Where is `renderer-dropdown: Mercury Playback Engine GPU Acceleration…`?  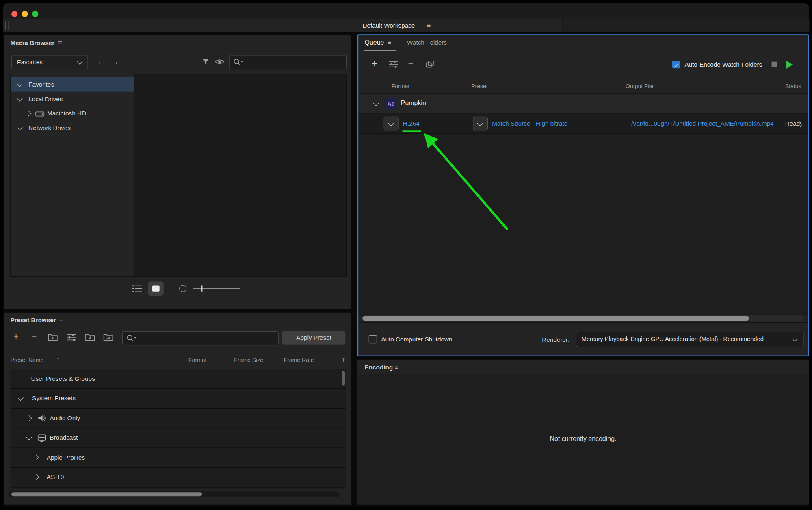 renderer-dropdown: Mercury Playback Engine GPU Acceleration… is located at coordinates (690, 339).